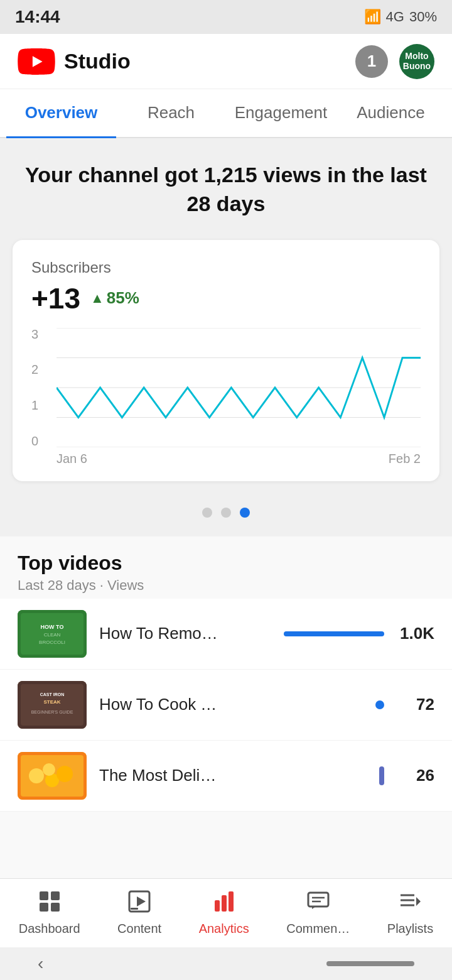 The image size is (452, 980). What do you see at coordinates (51, 702) in the screenshot?
I see `svg-text: STEAK` at bounding box center [51, 702].